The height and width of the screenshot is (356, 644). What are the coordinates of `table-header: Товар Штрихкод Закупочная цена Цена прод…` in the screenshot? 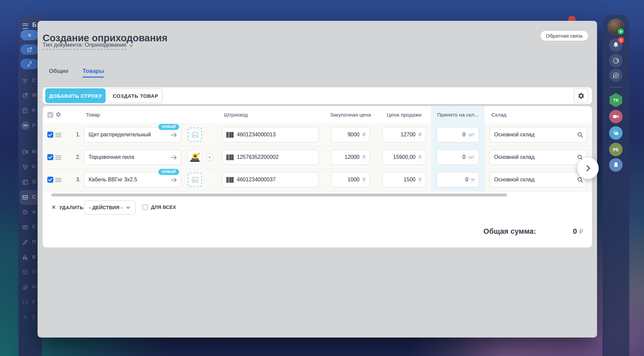 It's located at (317, 115).